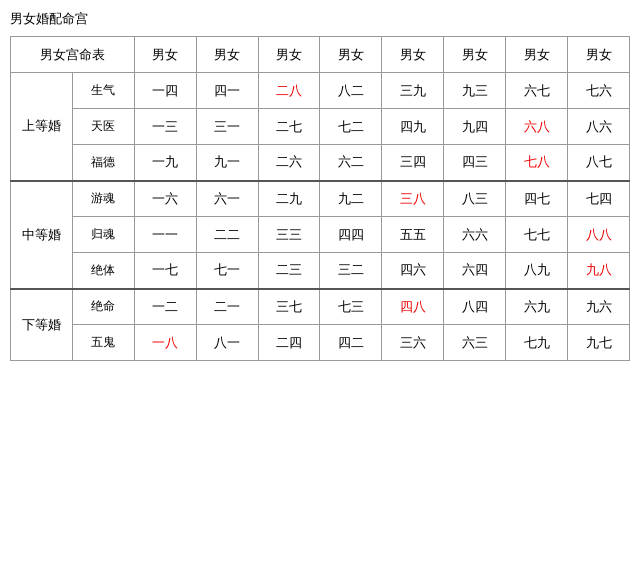 This screenshot has height=568, width=640. What do you see at coordinates (413, 199) in the screenshot?
I see `cell-1-0-4: 三八` at bounding box center [413, 199].